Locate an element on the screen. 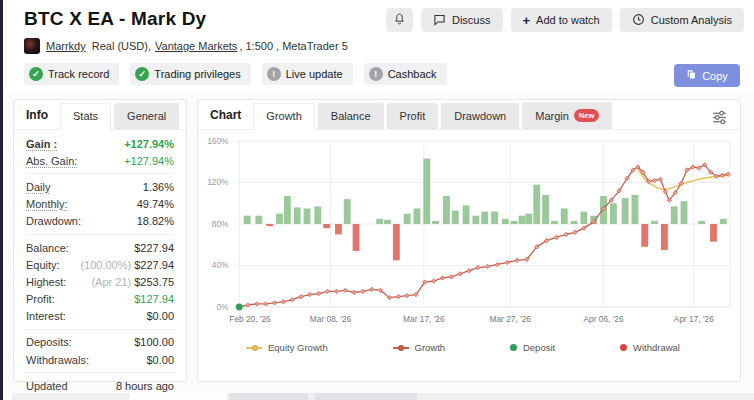  stat-value: $100.00 is located at coordinates (154, 342).